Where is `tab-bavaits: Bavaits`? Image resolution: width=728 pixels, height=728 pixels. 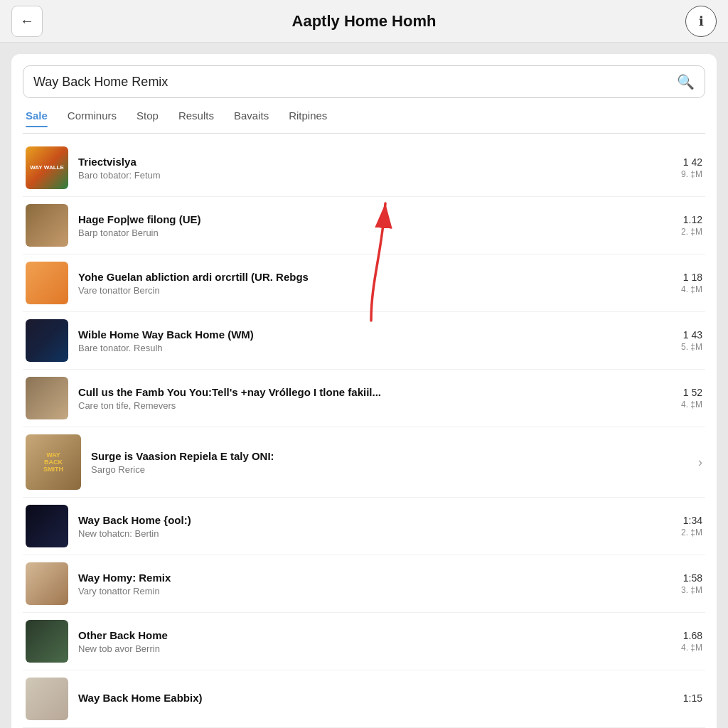
tab-bavaits: Bavaits is located at coordinates (252, 118).